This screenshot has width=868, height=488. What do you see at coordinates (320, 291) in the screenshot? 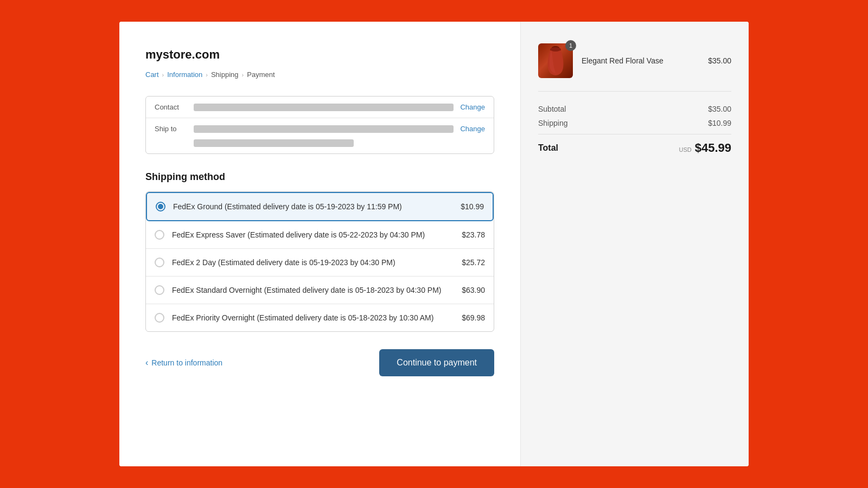
I see `shipping-option-3: FedEx Standard Overnight (Estimated deli…` at bounding box center [320, 291].